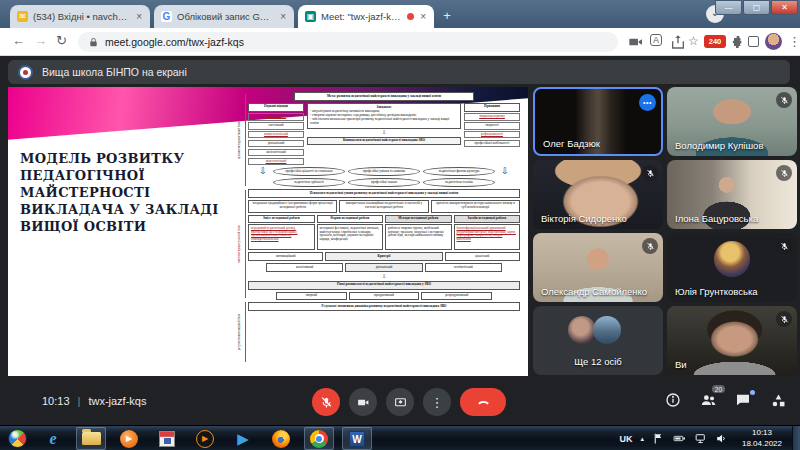 The image size is (800, 450). I want to click on start-button, so click(17, 438).